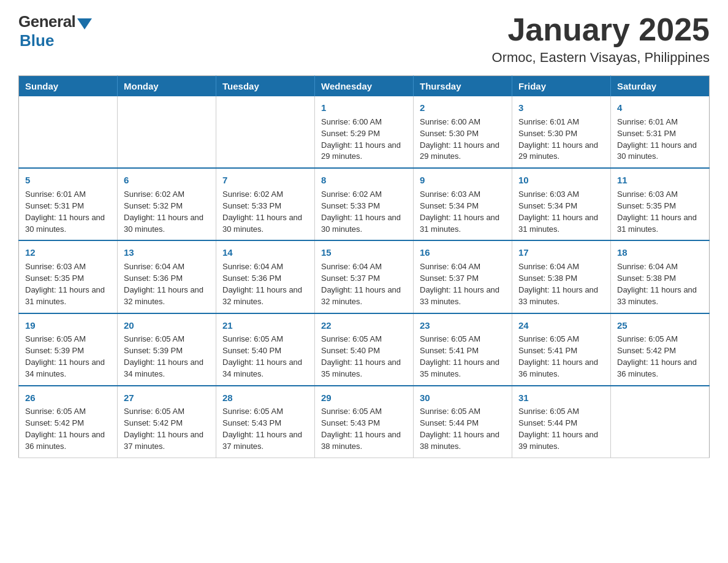 The height and width of the screenshot is (563, 728). I want to click on day-number: 28, so click(265, 398).